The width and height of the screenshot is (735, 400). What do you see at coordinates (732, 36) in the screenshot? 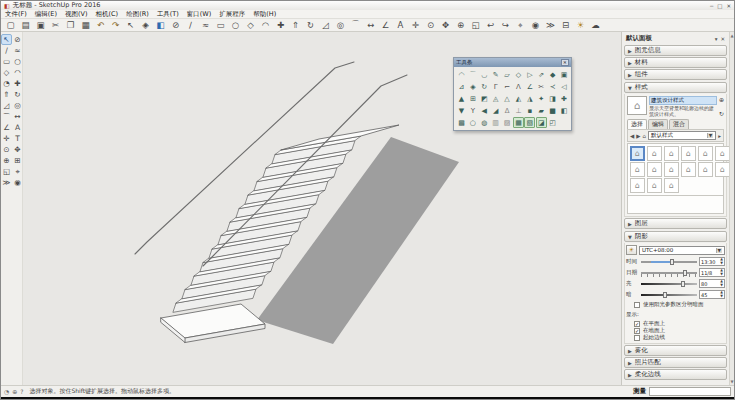
I see `scroll-up-icon: ▲` at bounding box center [732, 36].